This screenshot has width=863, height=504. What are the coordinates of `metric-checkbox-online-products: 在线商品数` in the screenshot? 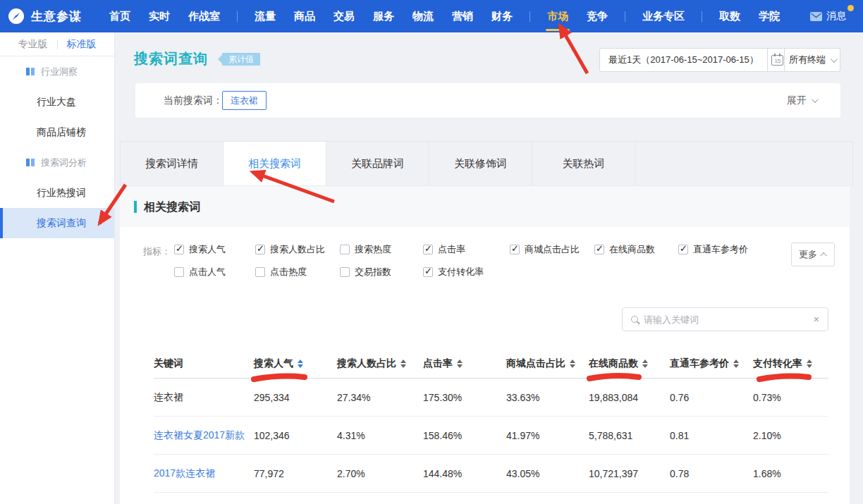 It's located at (625, 250).